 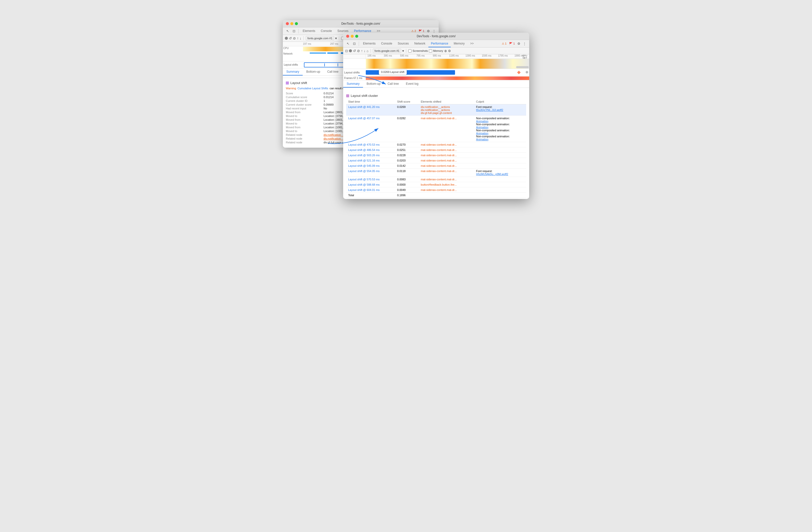 I want to click on table-row: Layout shift @ 604.01 ms 0.0049 mat-side…, so click(x=436, y=190).